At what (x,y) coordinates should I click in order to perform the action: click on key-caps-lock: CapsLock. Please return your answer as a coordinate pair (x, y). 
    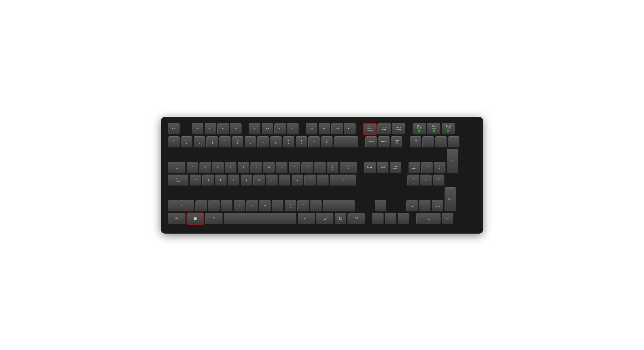
    Looking at the image, I should click on (178, 180).